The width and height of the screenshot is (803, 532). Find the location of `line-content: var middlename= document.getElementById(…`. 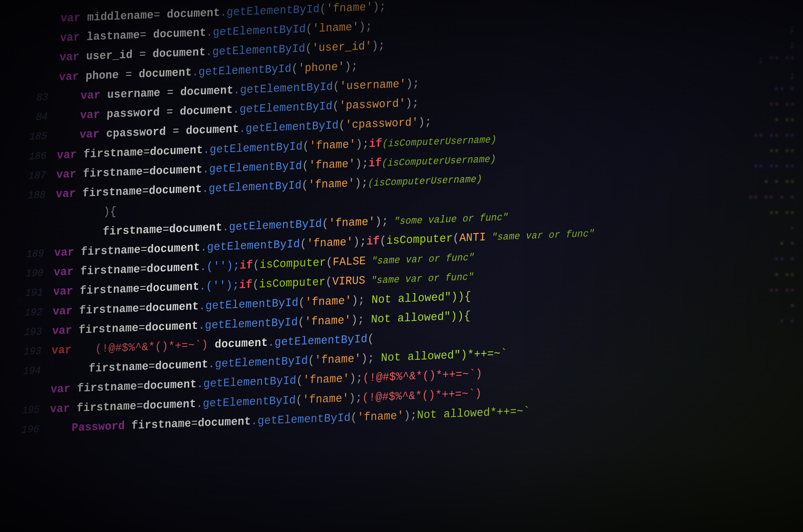

line-content: var middlename= document.getElementById(… is located at coordinates (223, 14).